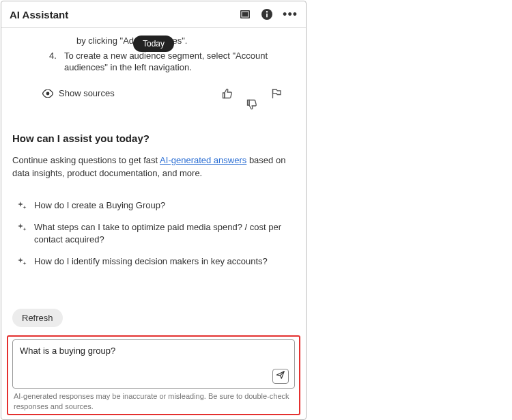  What do you see at coordinates (154, 138) in the screenshot?
I see `assist-heading: How can I assist you today?` at bounding box center [154, 138].